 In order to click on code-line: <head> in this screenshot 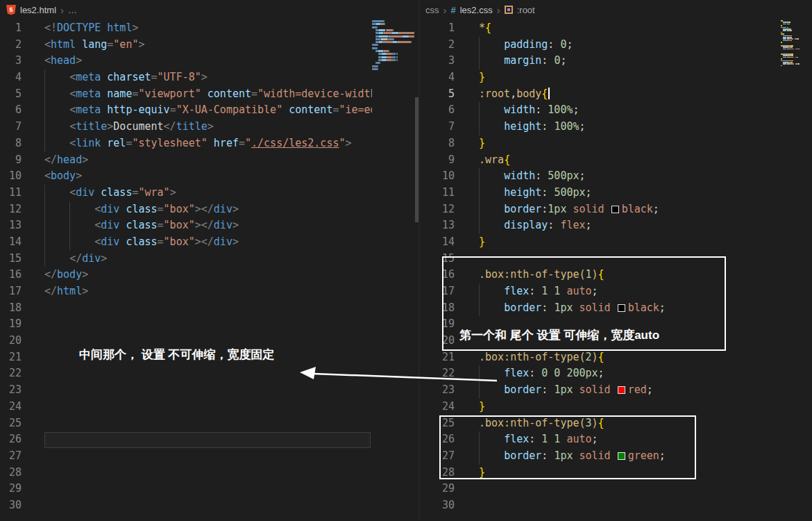, I will do `click(208, 61)`.